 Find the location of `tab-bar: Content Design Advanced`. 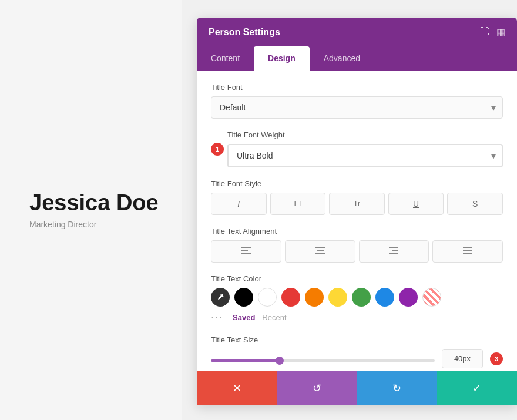

tab-bar: Content Design Advanced is located at coordinates (357, 59).